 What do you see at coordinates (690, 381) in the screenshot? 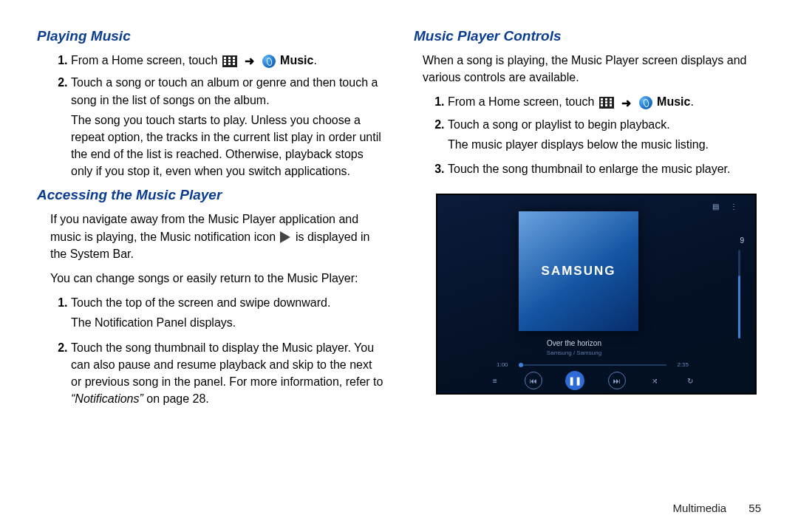
I see `repeat-icon: ↻` at bounding box center [690, 381].